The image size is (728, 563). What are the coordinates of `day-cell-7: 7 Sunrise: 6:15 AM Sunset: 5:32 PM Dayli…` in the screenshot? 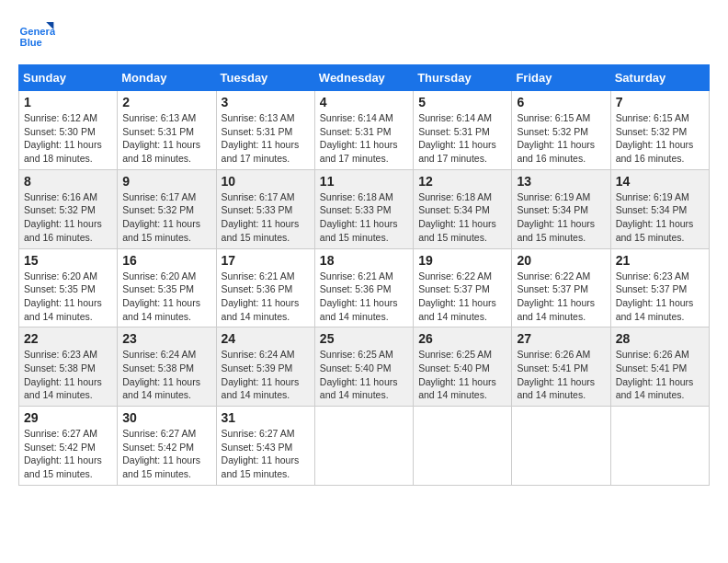 It's located at (660, 131).